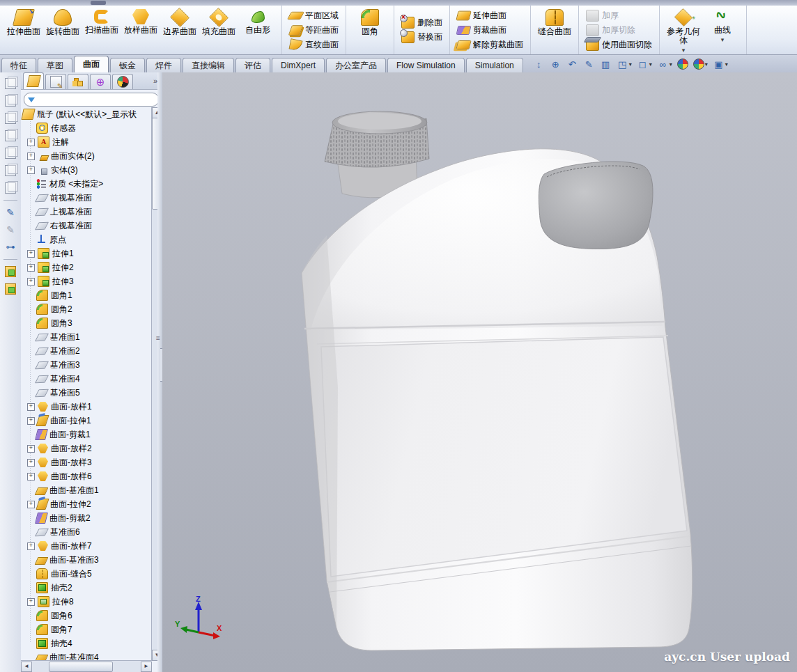 The height and width of the screenshot is (672, 797). I want to click on tree-item: 圆角2, so click(86, 309).